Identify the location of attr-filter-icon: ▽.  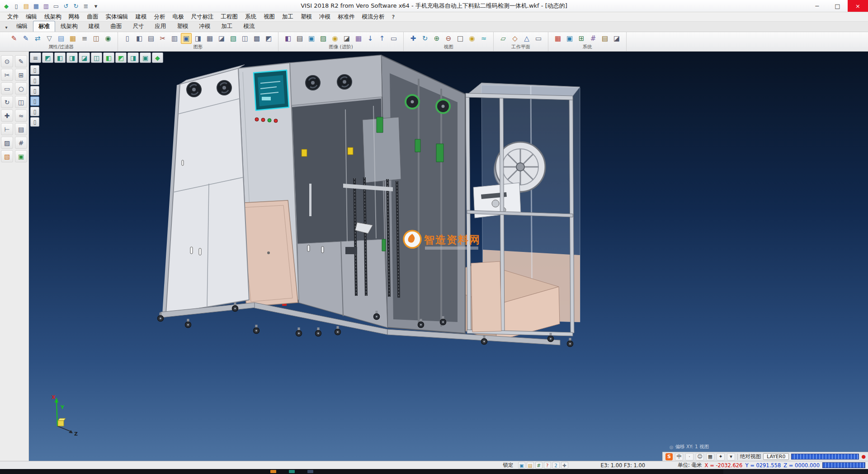
(49, 38).